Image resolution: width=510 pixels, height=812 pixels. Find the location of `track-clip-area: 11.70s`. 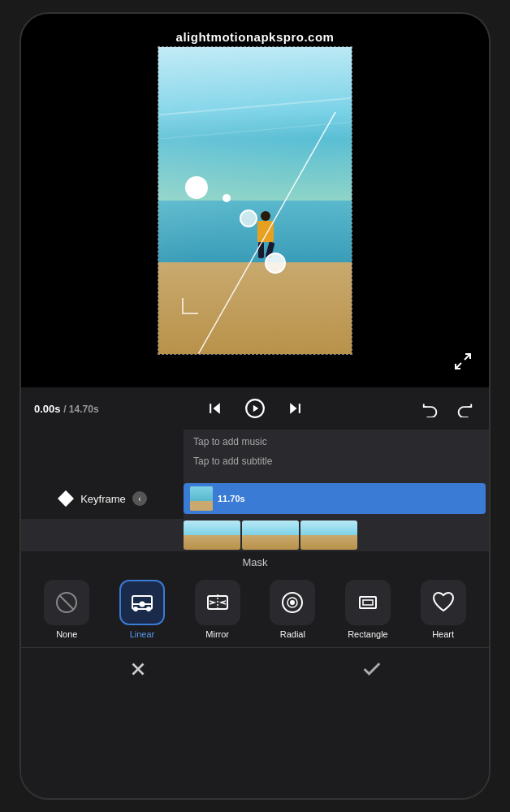

track-clip-area: 11.70s is located at coordinates (336, 499).